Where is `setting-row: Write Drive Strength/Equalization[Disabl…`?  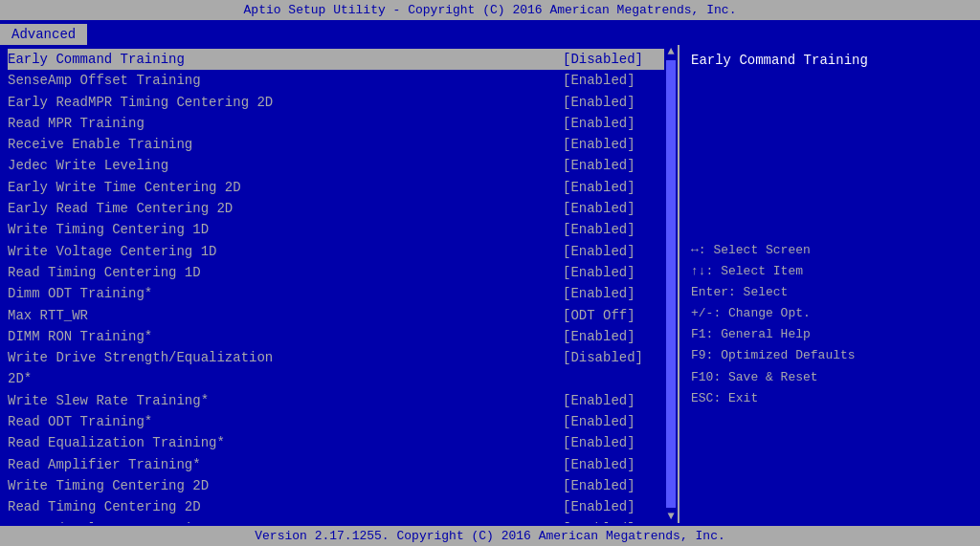
setting-row: Write Drive Strength/Equalization[Disabl… is located at coordinates (339, 358).